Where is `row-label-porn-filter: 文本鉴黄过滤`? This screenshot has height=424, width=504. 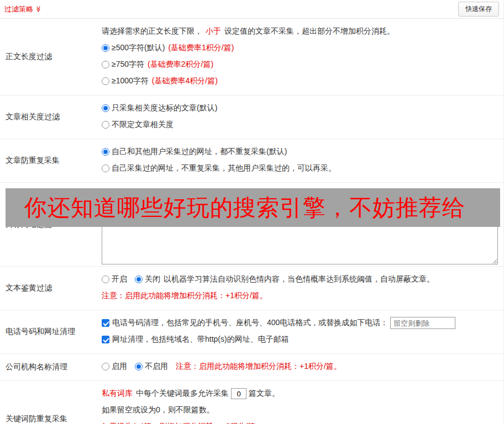
row-label-porn-filter: 文本鉴黄过滤 is located at coordinates (49, 288).